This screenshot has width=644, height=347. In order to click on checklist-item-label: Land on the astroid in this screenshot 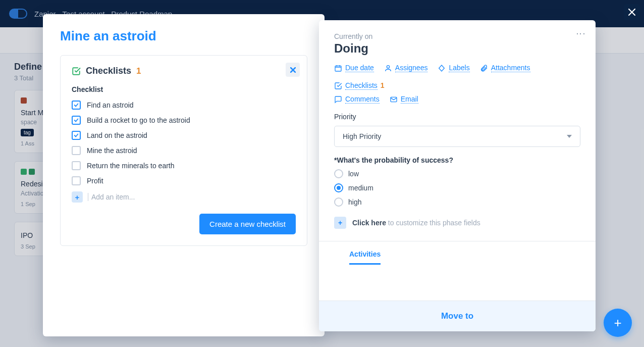, I will do `click(117, 135)`.